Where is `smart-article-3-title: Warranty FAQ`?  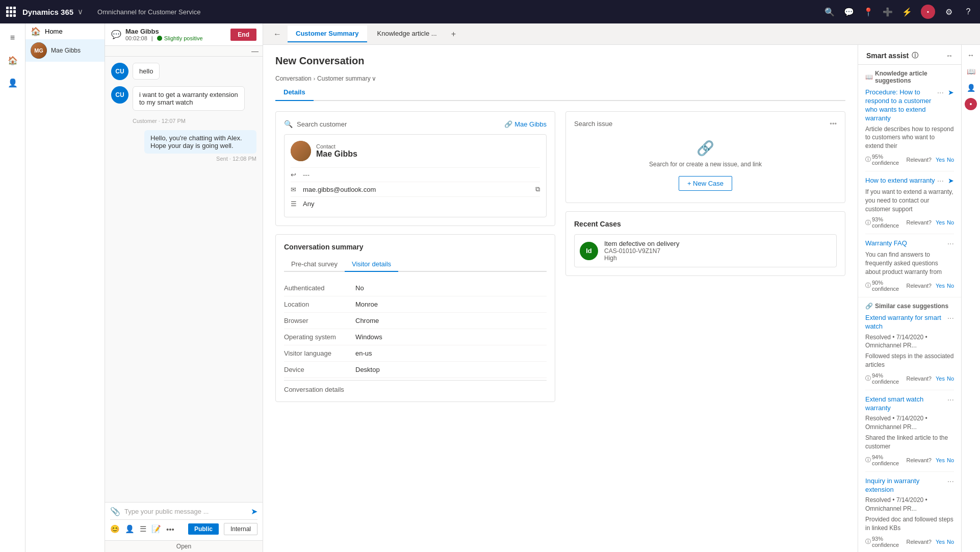
smart-article-3-title: Warranty FAQ is located at coordinates (906, 244).